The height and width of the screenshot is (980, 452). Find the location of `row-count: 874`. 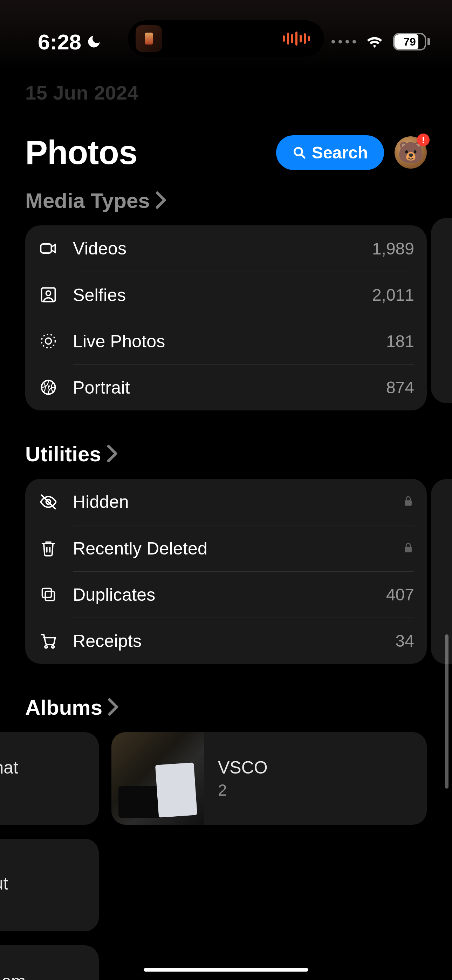

row-count: 874 is located at coordinates (400, 387).